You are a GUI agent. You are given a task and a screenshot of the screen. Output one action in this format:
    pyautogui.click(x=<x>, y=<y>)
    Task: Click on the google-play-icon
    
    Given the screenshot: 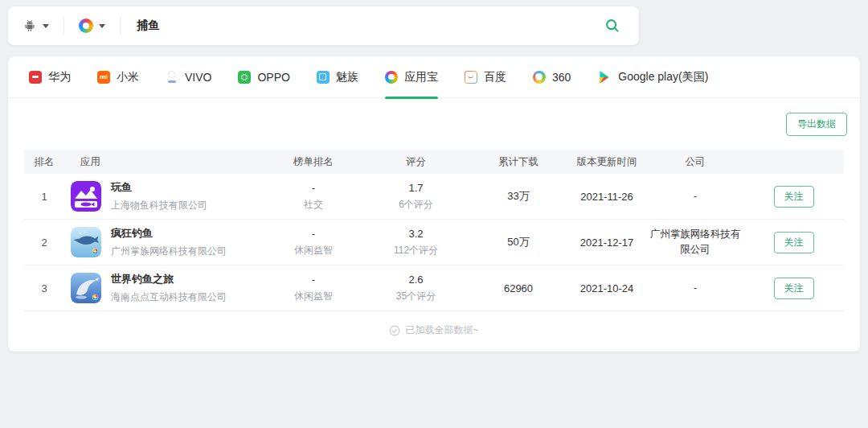 What is the action you would take?
    pyautogui.click(x=604, y=77)
    